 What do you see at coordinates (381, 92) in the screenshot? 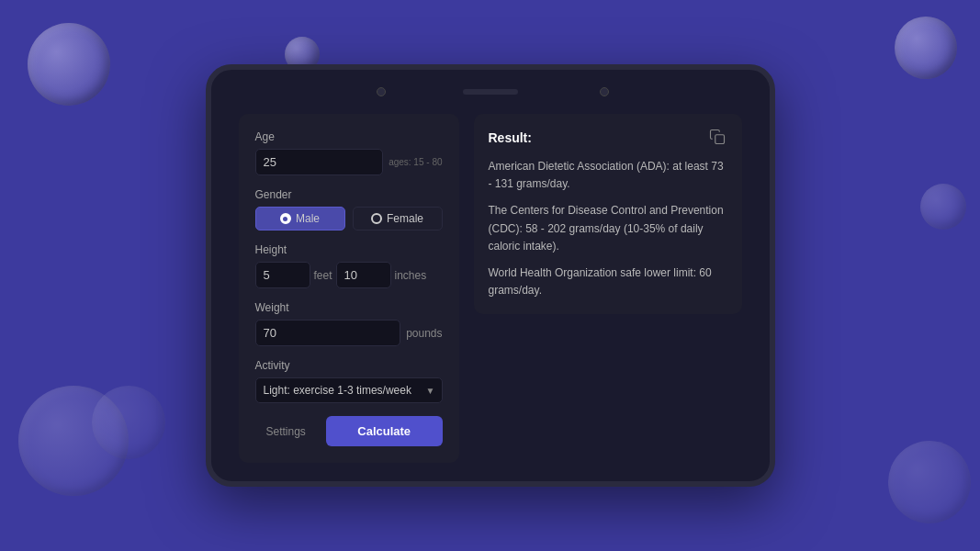
I see `camera-left` at bounding box center [381, 92].